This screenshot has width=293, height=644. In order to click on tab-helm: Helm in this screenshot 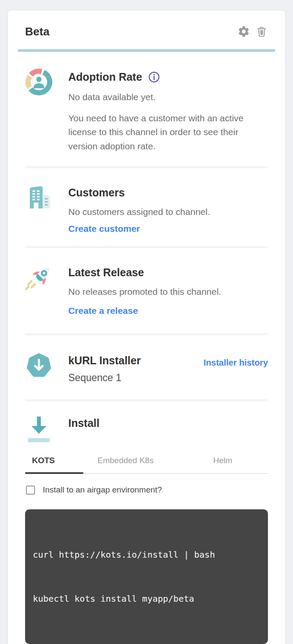, I will do `click(223, 463)`.